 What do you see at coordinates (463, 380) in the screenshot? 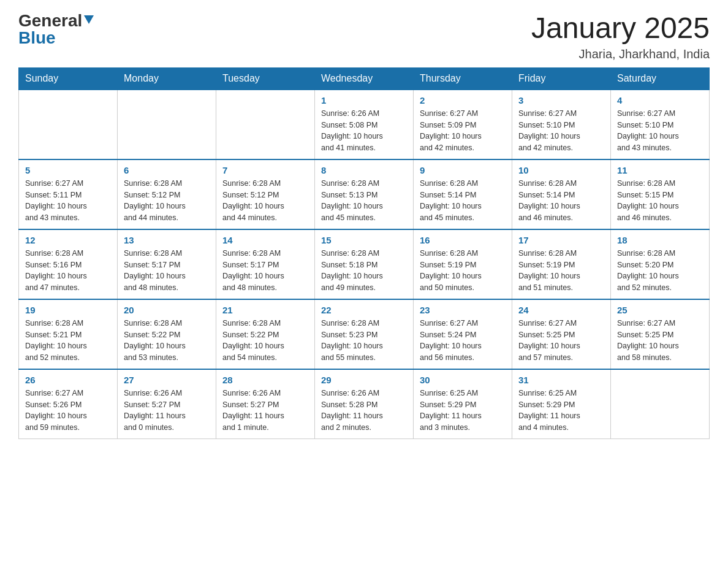
I see `day-number: 30` at bounding box center [463, 380].